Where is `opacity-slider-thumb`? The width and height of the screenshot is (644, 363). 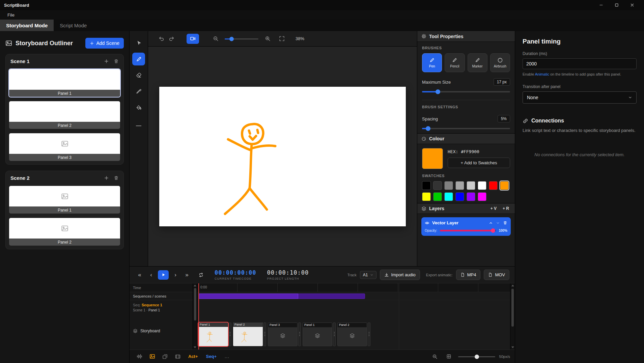 opacity-slider-thumb is located at coordinates (493, 231).